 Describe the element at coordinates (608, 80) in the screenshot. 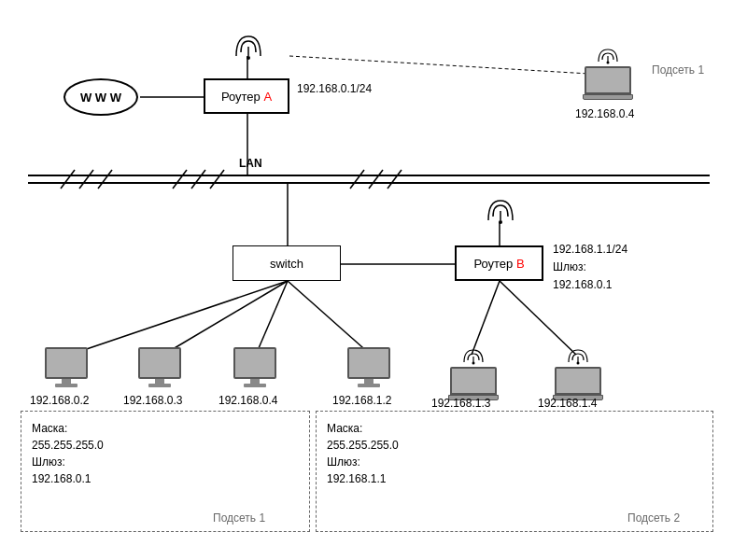

I see `screen-top` at that location.